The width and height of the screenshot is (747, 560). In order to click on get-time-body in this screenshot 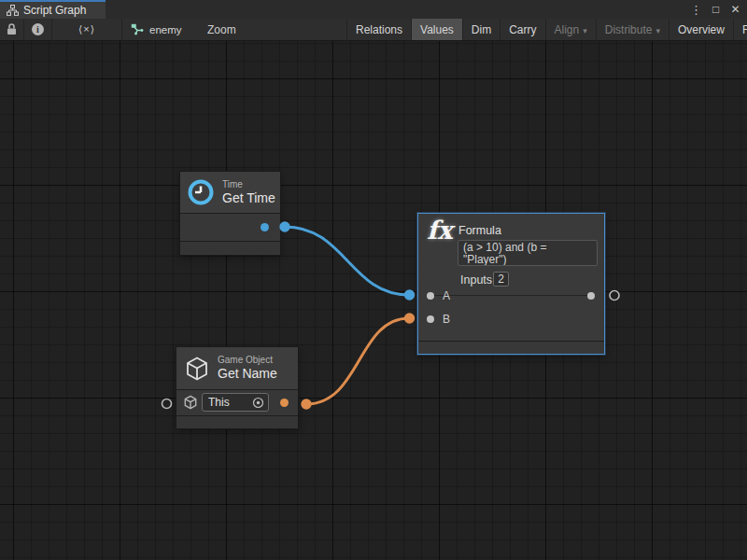, I will do `click(230, 228)`.